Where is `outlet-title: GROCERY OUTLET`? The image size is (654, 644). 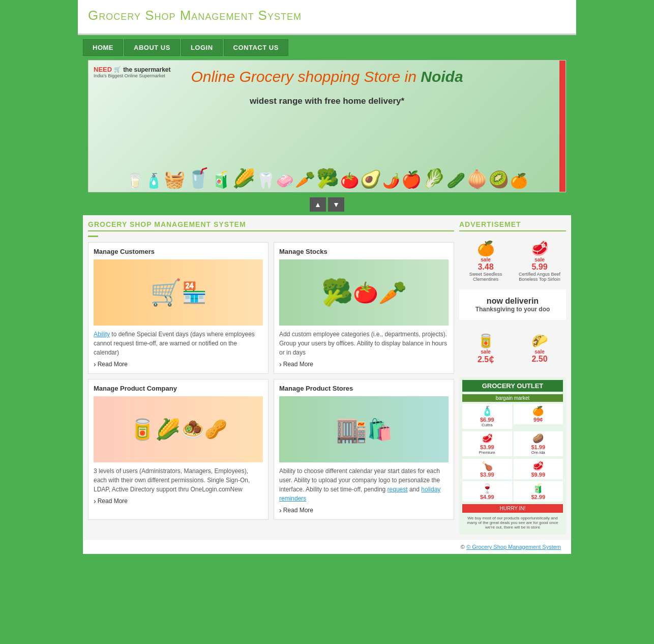
outlet-title: GROCERY OUTLET is located at coordinates (513, 386).